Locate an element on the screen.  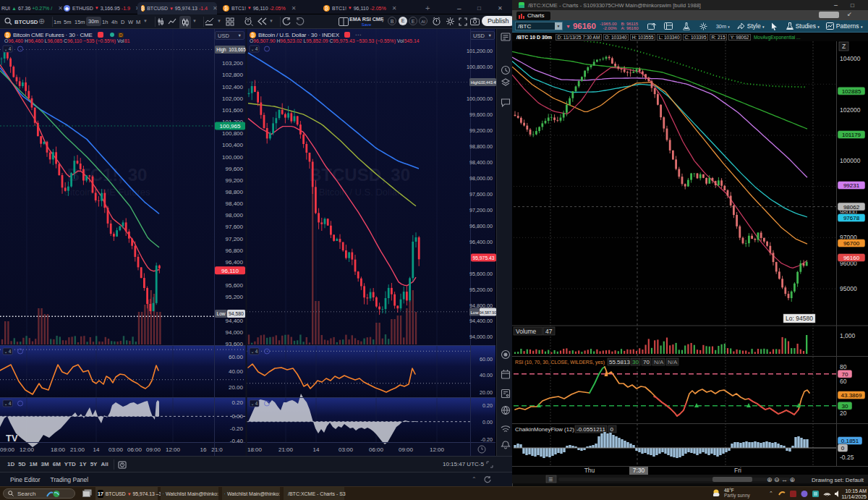
svg-text: Lo: 94580 is located at coordinates (799, 318).